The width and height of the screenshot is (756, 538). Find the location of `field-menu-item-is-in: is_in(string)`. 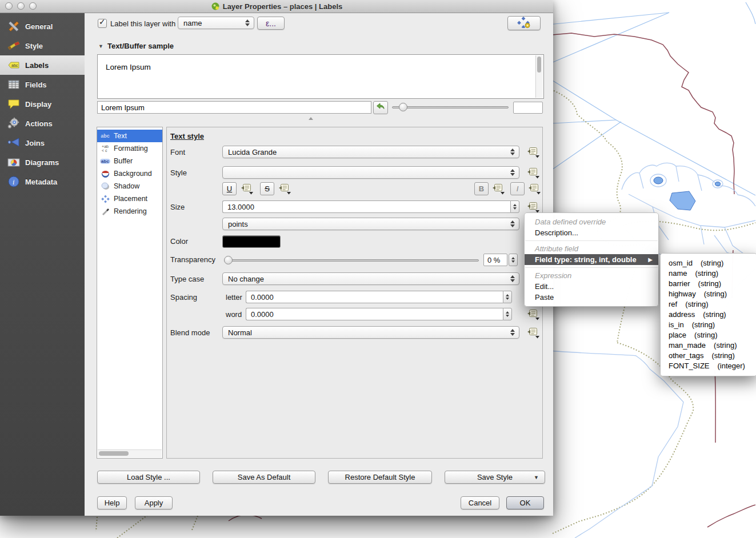

field-menu-item-is-in: is_in(string) is located at coordinates (709, 325).